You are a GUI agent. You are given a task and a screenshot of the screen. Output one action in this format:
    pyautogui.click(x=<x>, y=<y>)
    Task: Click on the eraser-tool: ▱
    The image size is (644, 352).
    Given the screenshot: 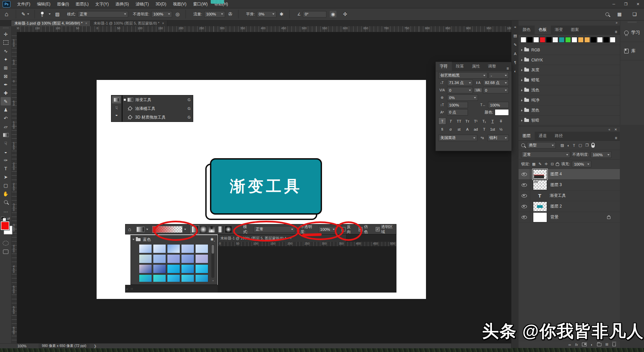 What is the action you would take?
    pyautogui.click(x=6, y=126)
    